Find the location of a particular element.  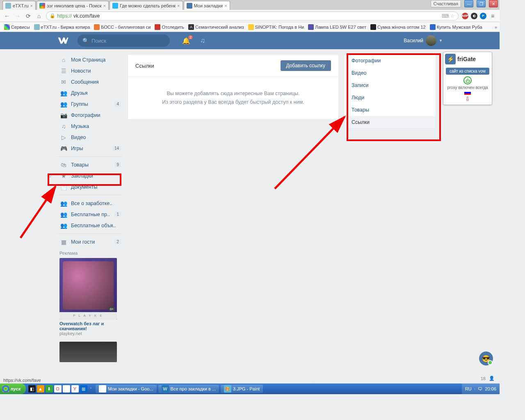

right-tab: Записи is located at coordinates (390, 85).